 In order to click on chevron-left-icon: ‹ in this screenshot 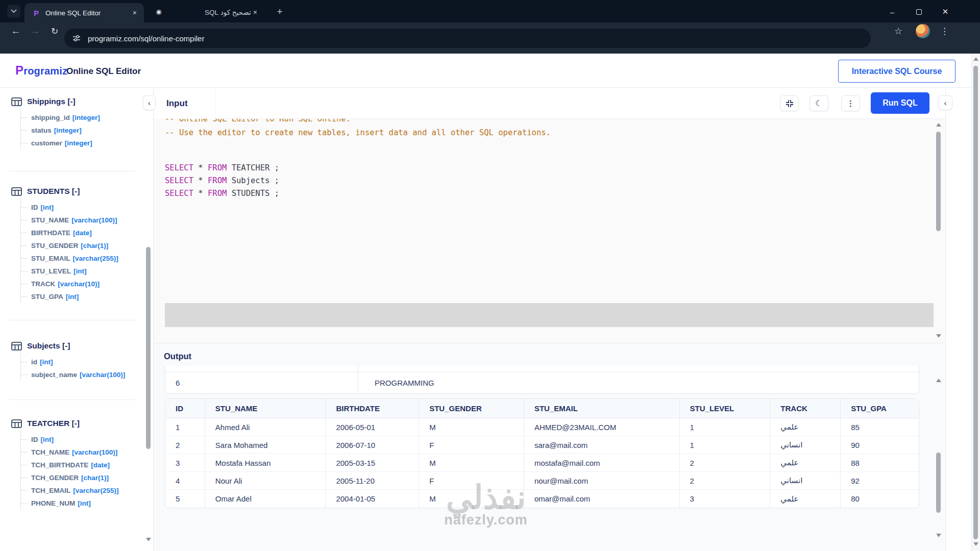, I will do `click(149, 103)`.